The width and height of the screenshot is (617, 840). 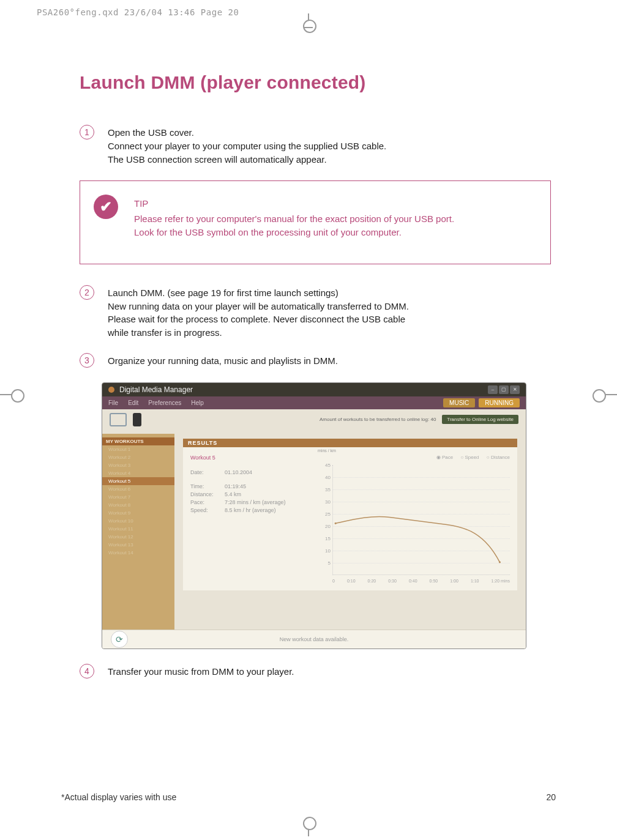 What do you see at coordinates (113, 403) in the screenshot?
I see `menu-file: File` at bounding box center [113, 403].